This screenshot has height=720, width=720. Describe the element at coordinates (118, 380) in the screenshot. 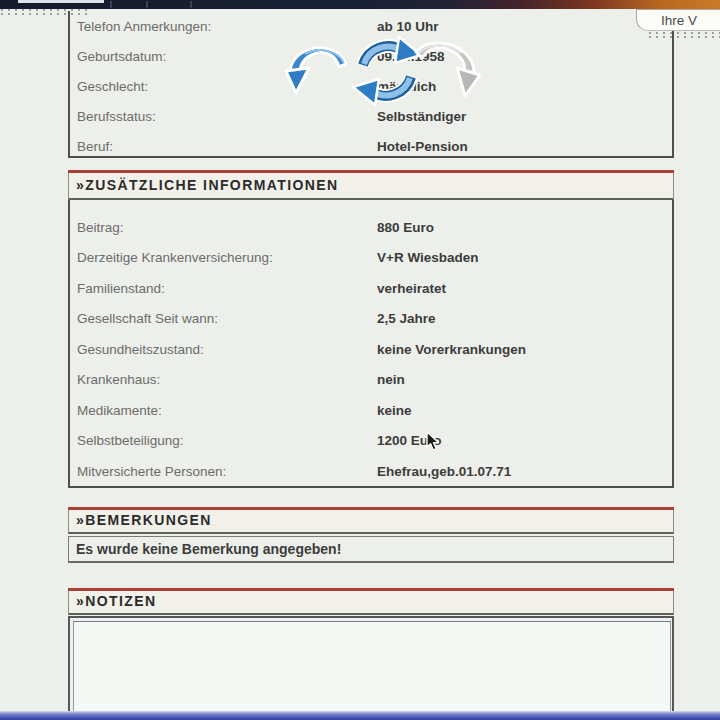

I see `row-label: Krankenhaus:` at that location.